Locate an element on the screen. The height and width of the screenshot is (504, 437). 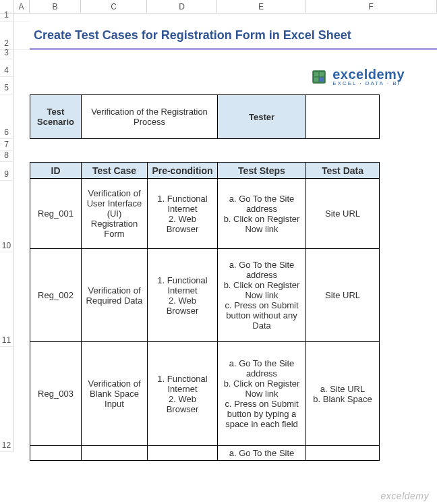
cell-id: Reg_002 is located at coordinates (56, 296).